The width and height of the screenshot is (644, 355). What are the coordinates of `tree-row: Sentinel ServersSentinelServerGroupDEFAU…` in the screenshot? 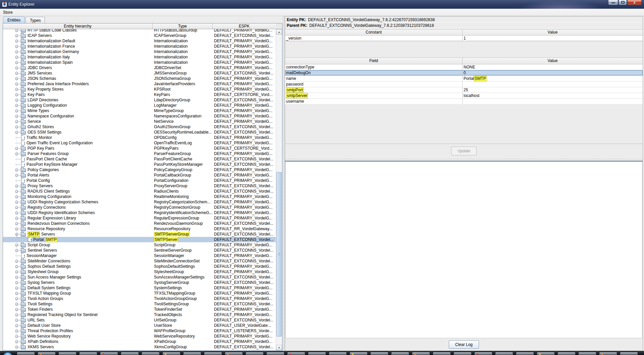 It's located at (140, 250).